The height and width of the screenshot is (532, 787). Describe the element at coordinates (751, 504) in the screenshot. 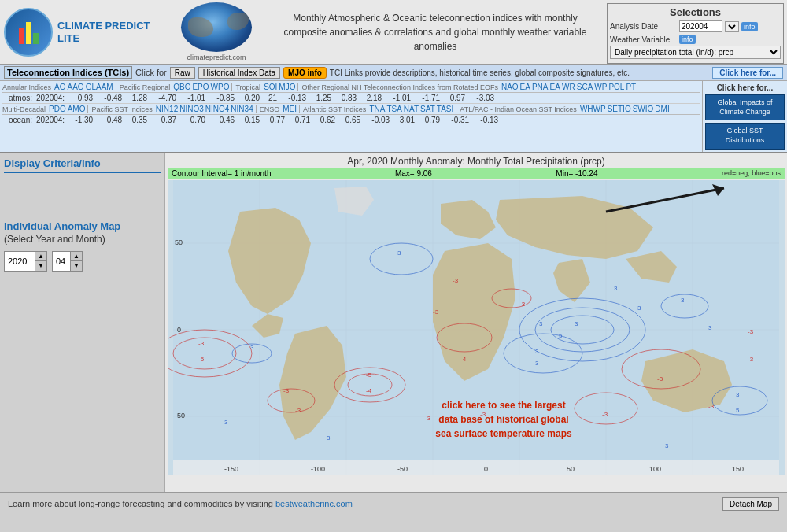

I see `detach-map-button: Detach Map` at that location.